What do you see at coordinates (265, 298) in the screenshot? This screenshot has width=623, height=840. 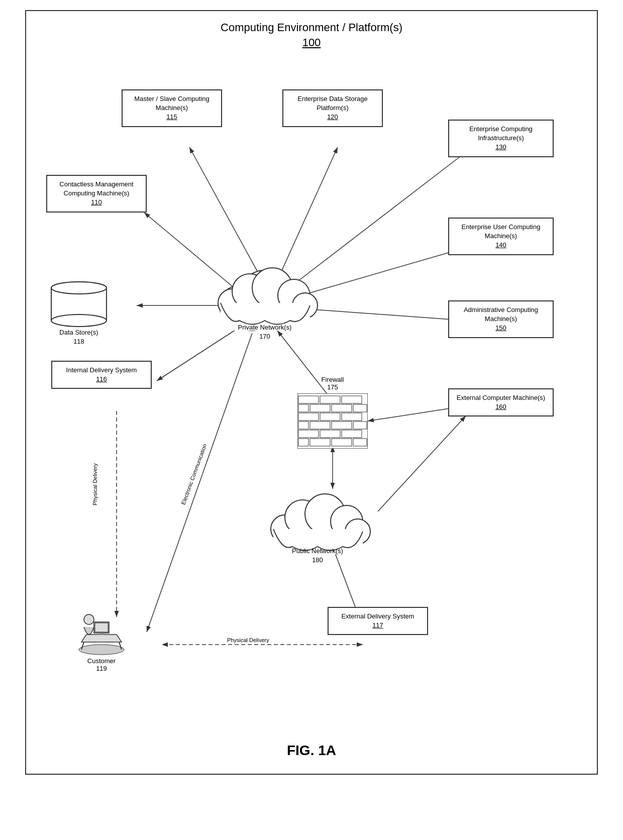 I see `private-network-cloud: Private Network(s) 170` at bounding box center [265, 298].